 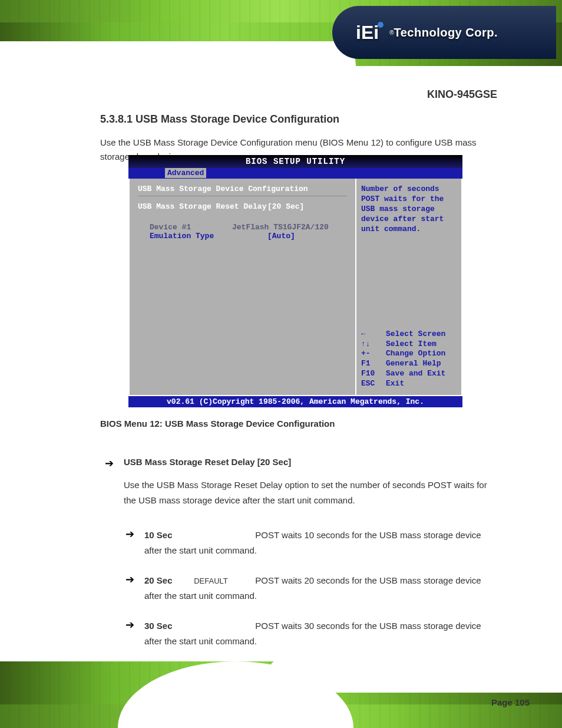 I want to click on suboption-default: DEFAULT, so click(x=223, y=581).